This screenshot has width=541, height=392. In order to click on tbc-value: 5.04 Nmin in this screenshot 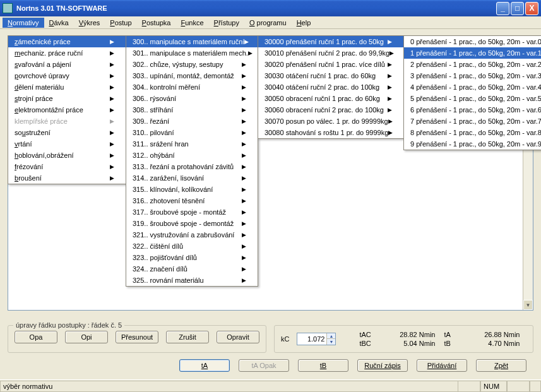, I will do `click(410, 343)`.